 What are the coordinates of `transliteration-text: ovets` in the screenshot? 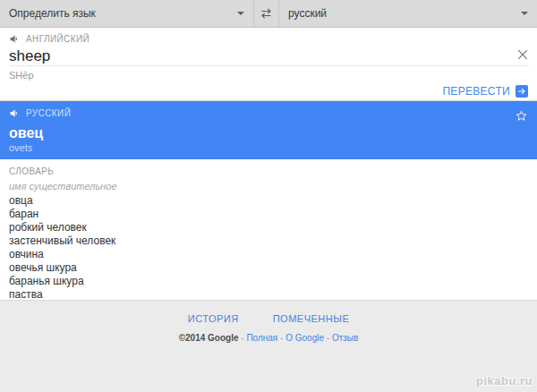 It's located at (268, 149).